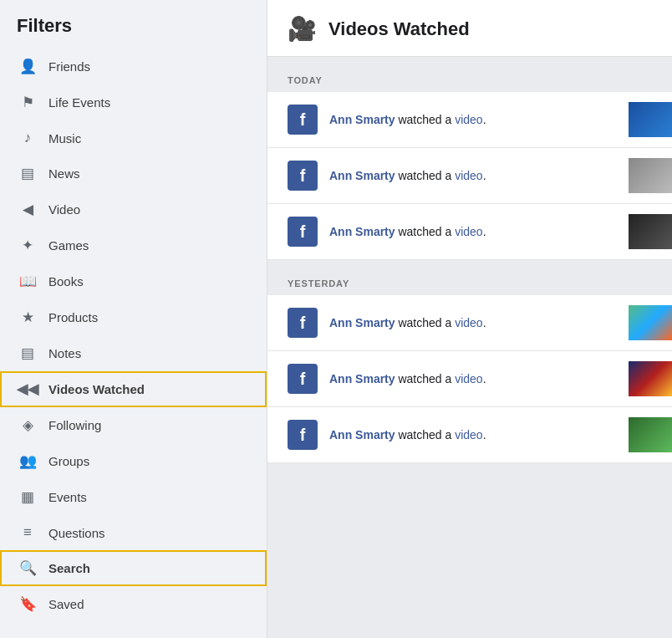 This screenshot has width=672, height=638. Describe the element at coordinates (134, 390) in the screenshot. I see `sidebar-item-videos-watched: ◀◀Videos Watched` at that location.